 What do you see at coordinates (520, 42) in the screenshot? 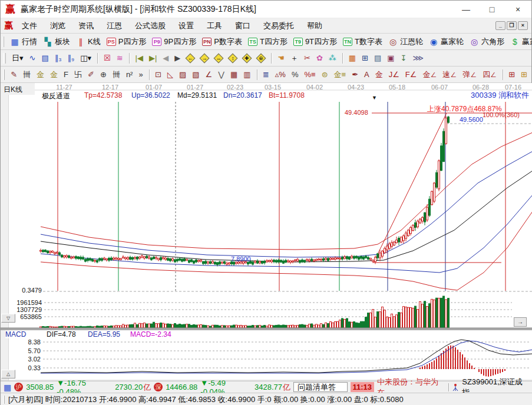
I see `toolbar1-button-winner-service: $赢家服务` at bounding box center [520, 42].